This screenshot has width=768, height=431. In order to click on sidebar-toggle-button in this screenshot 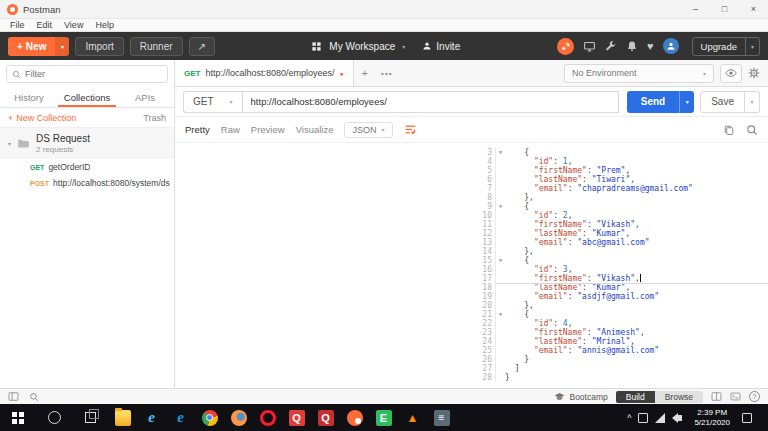, I will do `click(14, 396)`.